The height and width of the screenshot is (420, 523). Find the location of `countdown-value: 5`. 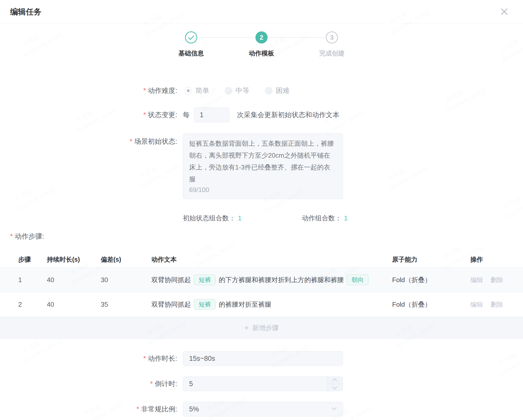

countdown-value: 5 is located at coordinates (263, 384).